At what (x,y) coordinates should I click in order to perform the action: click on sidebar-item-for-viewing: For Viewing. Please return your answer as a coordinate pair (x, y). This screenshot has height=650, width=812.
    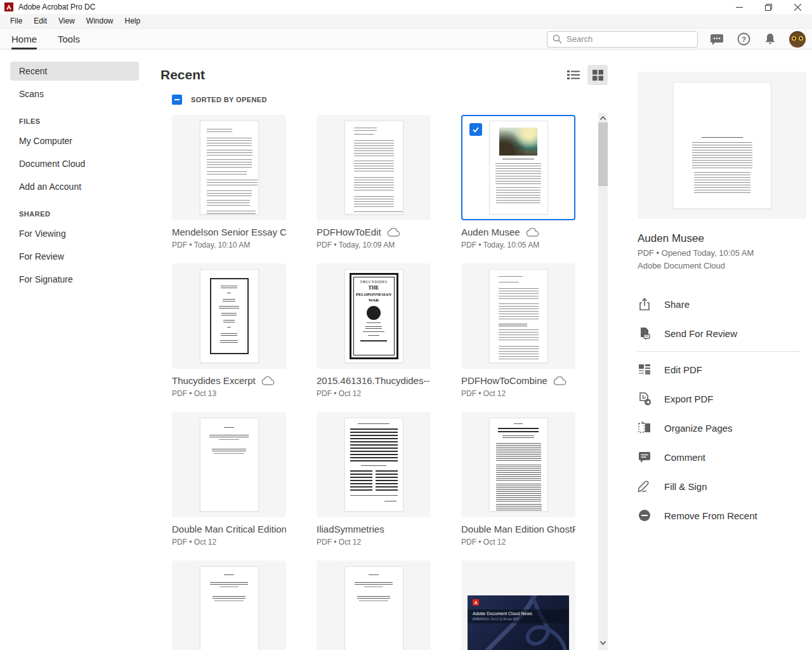
    Looking at the image, I should click on (75, 234).